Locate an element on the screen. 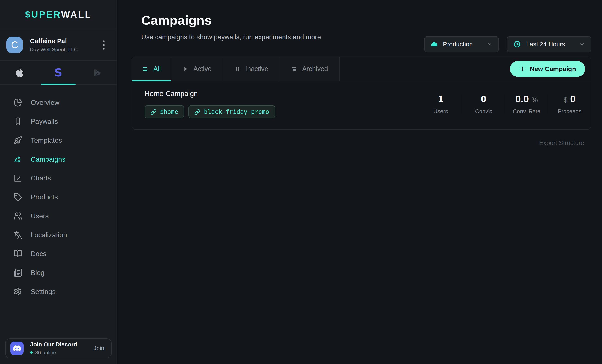 The image size is (602, 364). discord-texts: Join Our Discord 86 online is located at coordinates (54, 348).